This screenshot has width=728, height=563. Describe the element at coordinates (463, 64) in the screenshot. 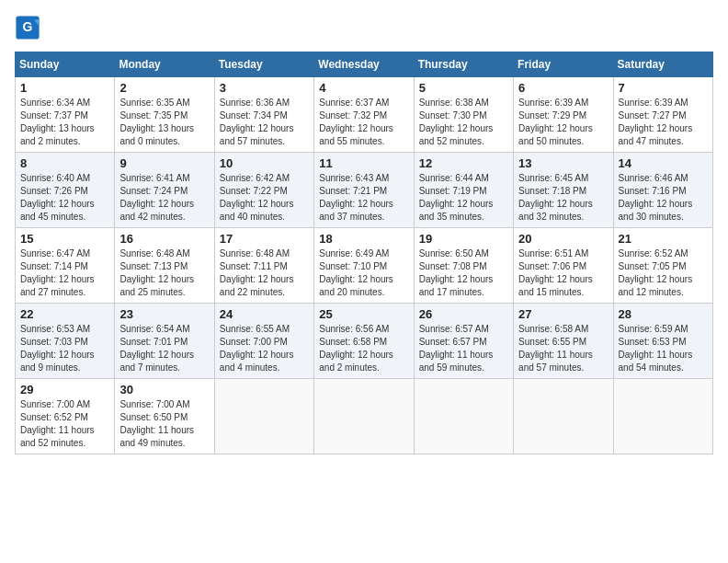

I see `column-header-thursday: Thursday` at that location.